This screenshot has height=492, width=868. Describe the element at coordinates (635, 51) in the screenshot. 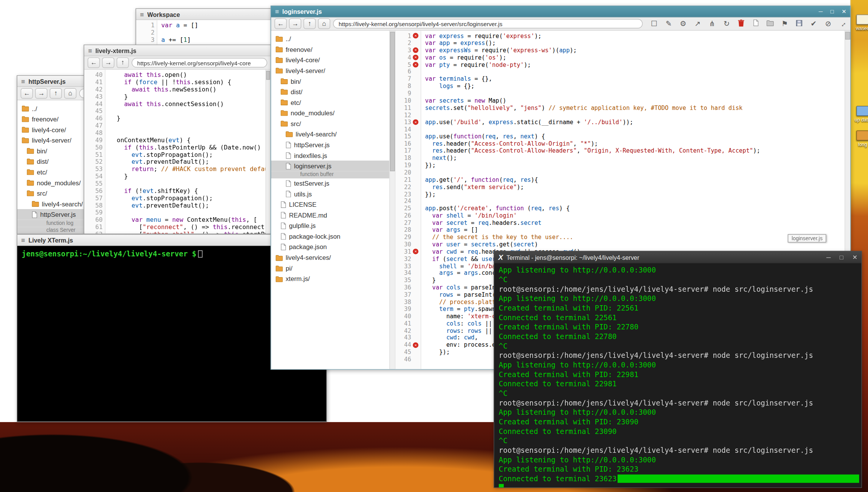

I see `code-line: var expressWs = require('express-ws')(ap…` at that location.